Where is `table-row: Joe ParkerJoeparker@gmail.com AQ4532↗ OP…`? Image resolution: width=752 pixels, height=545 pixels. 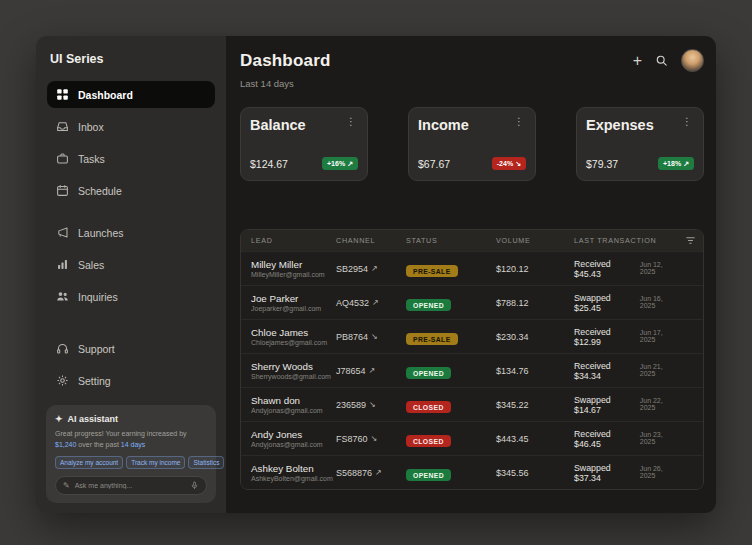 table-row: Joe ParkerJoeparker@gmail.com AQ4532↗ OP… is located at coordinates (472, 302).